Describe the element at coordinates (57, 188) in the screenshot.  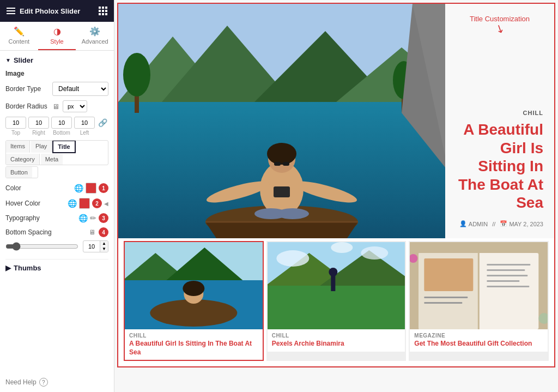
I see `color-row: Color 🌐 1` at that location.